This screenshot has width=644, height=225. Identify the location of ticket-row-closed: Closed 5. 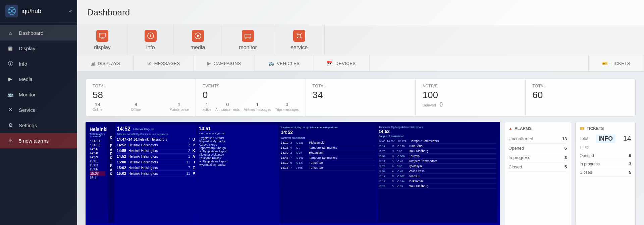
(605, 173).